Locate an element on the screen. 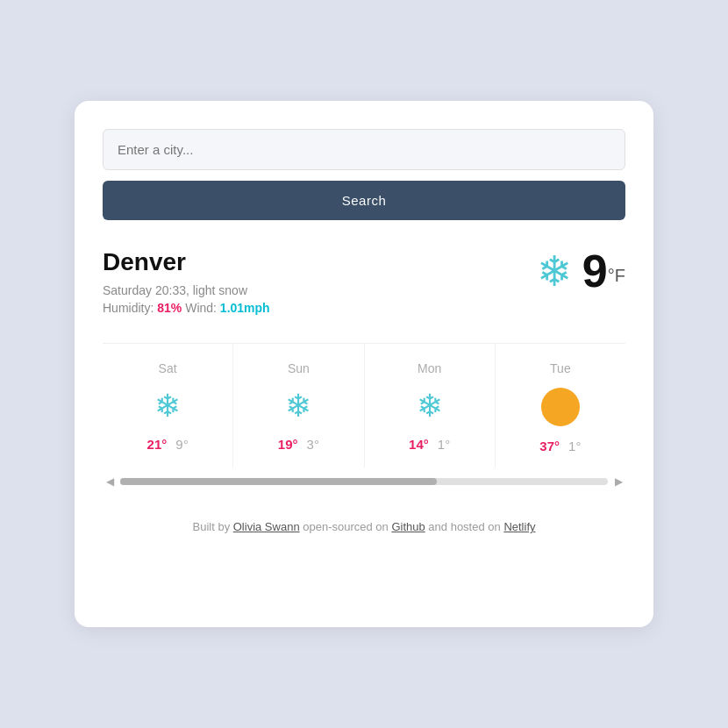 The height and width of the screenshot is (728, 728). footer-text-middle: open-sourced on is located at coordinates (346, 526).